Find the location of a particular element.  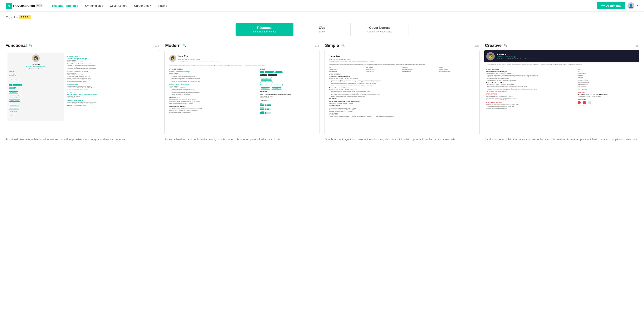

template-modern-title: Modern is located at coordinates (173, 45).